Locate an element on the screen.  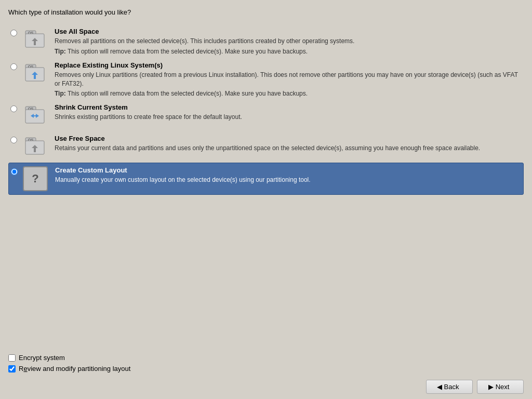
option-desc-use-free-space: Retains your current data and partitions… is located at coordinates (288, 149).